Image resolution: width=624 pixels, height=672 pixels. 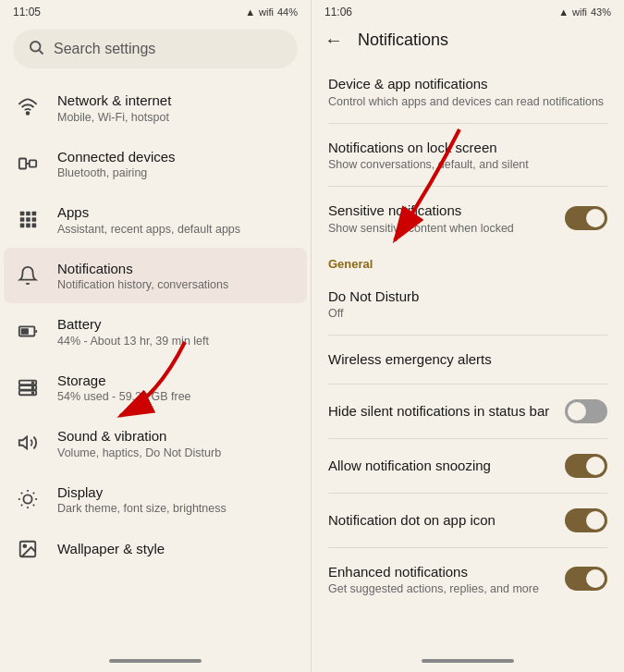 I want to click on dnd-sub: Off, so click(x=468, y=313).